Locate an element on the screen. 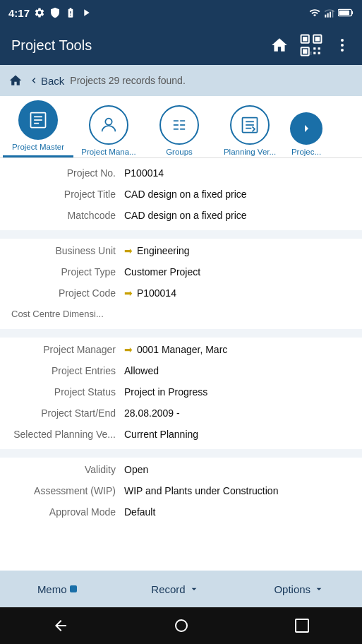  field-row-project-no: Project No. P100014 is located at coordinates (181, 174).